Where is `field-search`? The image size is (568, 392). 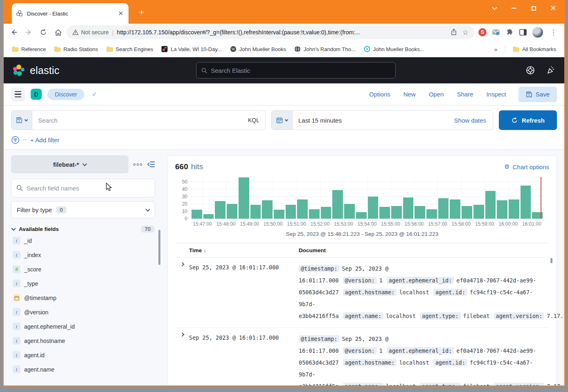 field-search is located at coordinates (83, 188).